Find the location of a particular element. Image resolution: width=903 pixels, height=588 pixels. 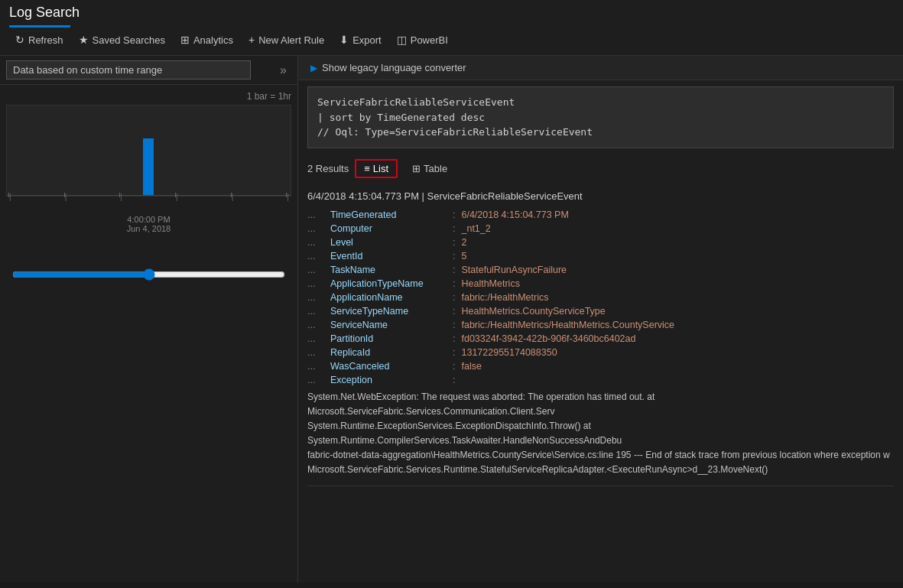

list-view-label: List is located at coordinates (381, 168).